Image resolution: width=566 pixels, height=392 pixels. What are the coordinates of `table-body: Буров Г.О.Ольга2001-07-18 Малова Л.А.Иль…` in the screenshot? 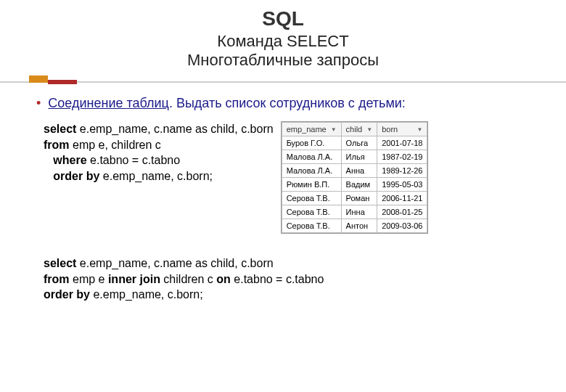 It's located at (354, 184).